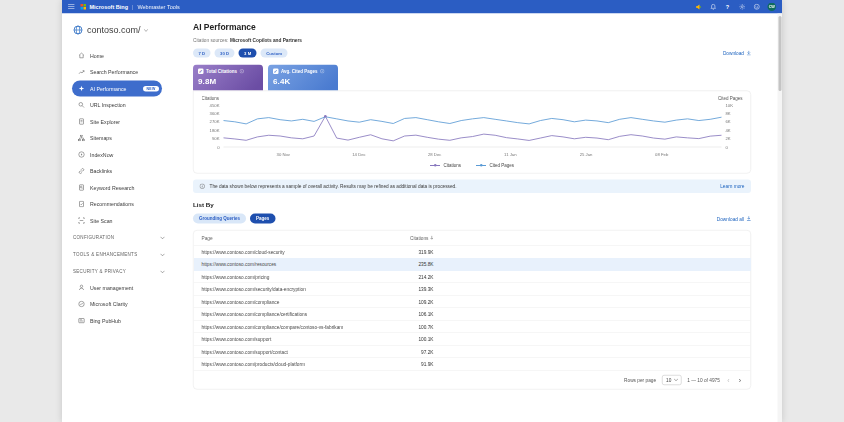 Image resolution: width=844 pixels, height=422 pixels. Describe the element at coordinates (734, 219) in the screenshot. I see `download-all-button: Download all` at that location.